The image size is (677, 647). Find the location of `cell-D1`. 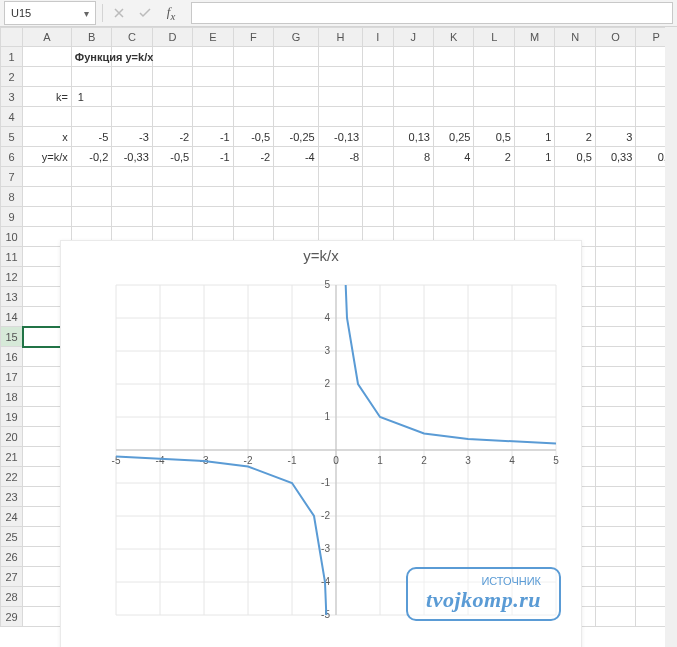

cell-D1 is located at coordinates (172, 57).